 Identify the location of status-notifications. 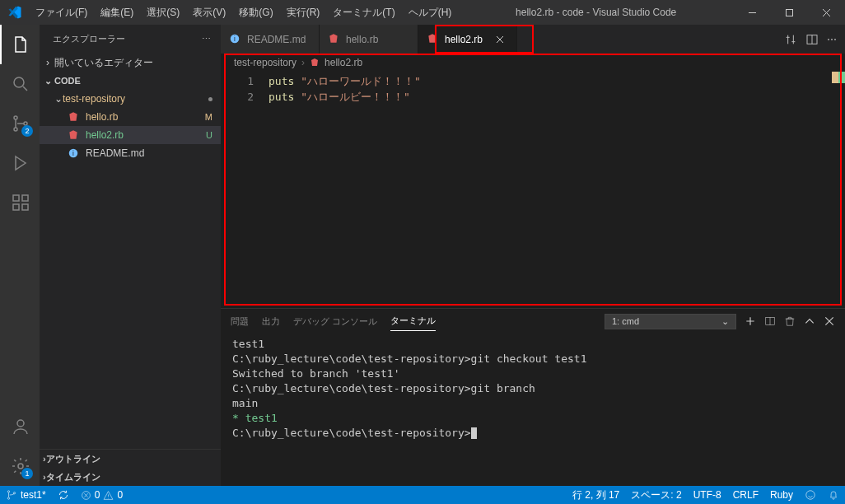
(833, 495).